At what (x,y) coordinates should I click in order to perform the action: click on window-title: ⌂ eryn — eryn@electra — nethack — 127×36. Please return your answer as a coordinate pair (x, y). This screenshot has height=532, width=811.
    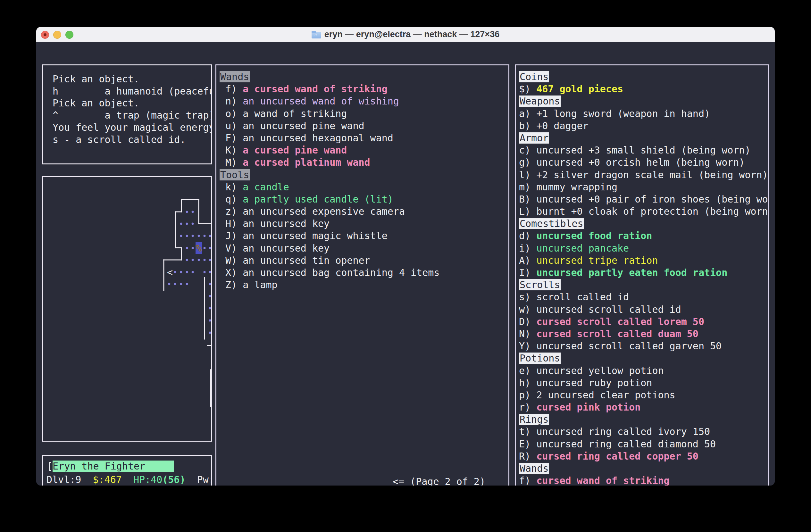
    Looking at the image, I should click on (406, 35).